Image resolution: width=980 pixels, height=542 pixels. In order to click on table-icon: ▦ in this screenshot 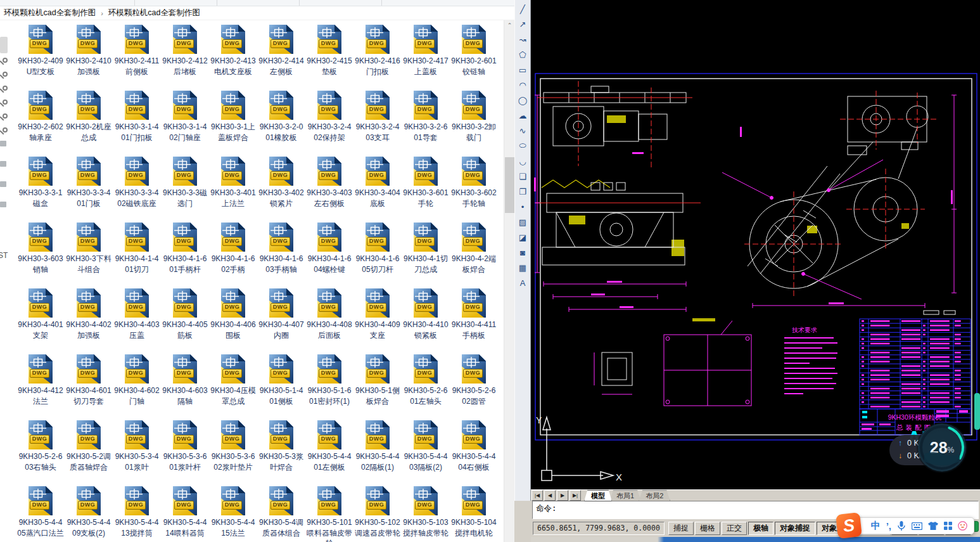, I will do `click(523, 268)`.